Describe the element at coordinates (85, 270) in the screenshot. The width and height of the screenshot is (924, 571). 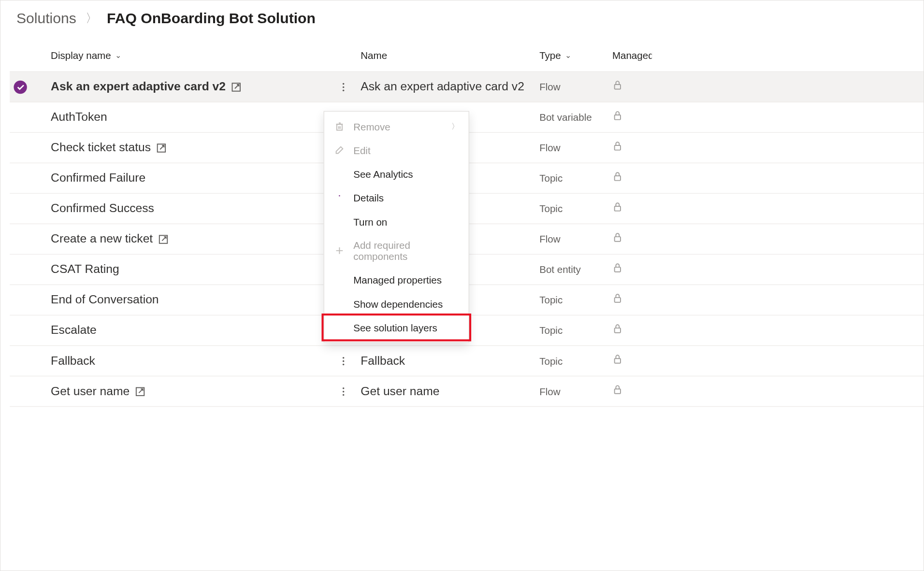
I see `display-name-label: CSAT Rating` at that location.